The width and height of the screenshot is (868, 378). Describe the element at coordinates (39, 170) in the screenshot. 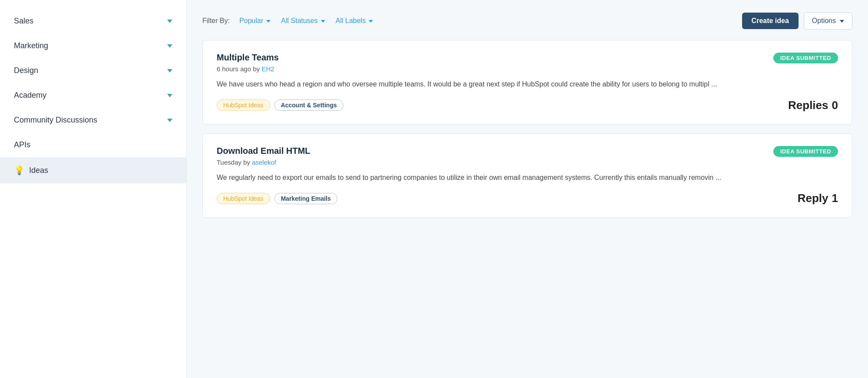

I see `sidebar-item-label: Ideas` at that location.